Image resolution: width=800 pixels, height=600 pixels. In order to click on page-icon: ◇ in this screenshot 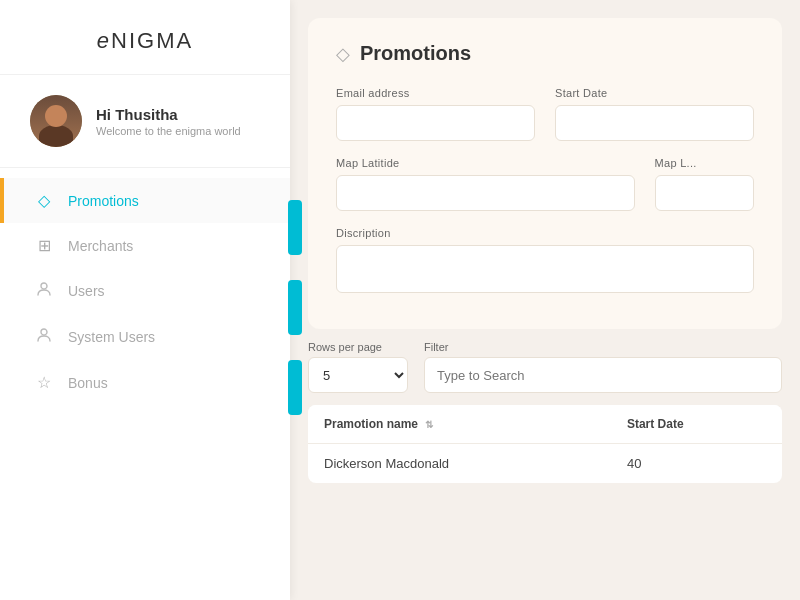, I will do `click(343, 54)`.